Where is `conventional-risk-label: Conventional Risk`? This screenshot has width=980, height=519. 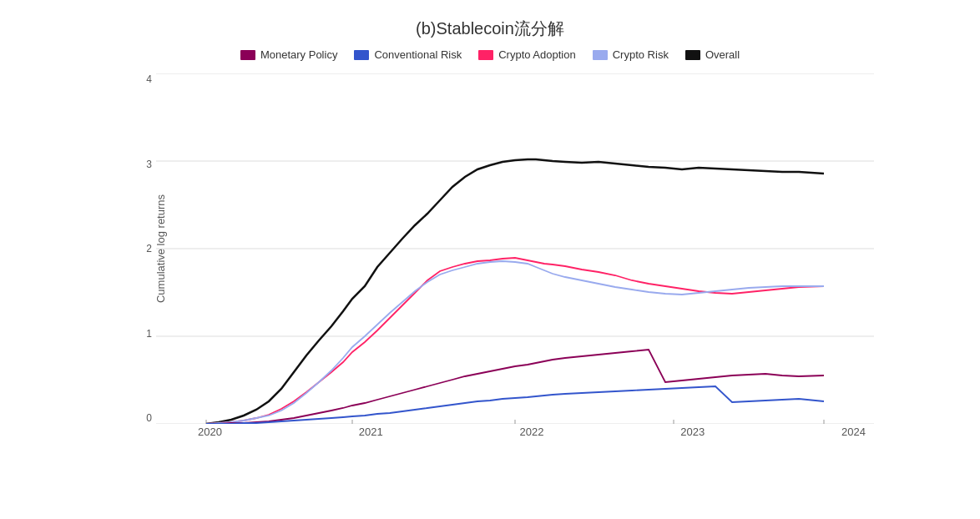
conventional-risk-label: Conventional Risk is located at coordinates (417, 55).